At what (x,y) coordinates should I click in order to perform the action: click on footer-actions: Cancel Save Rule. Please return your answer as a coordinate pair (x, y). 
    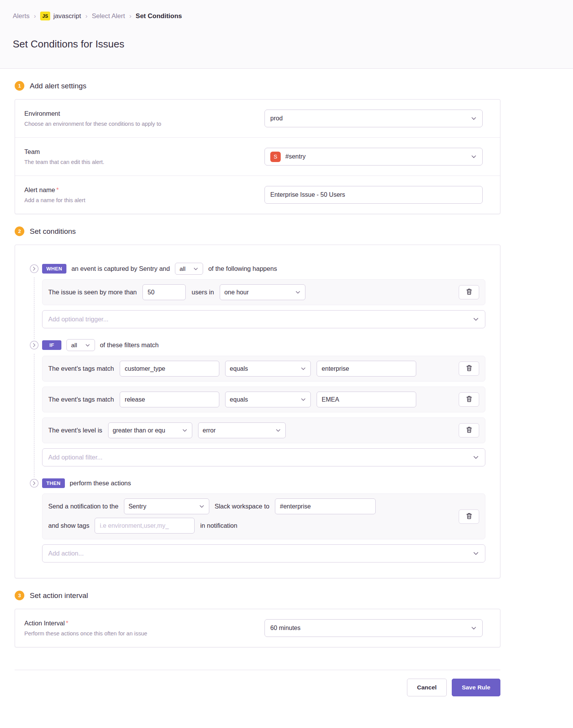
    Looking at the image, I should click on (258, 687).